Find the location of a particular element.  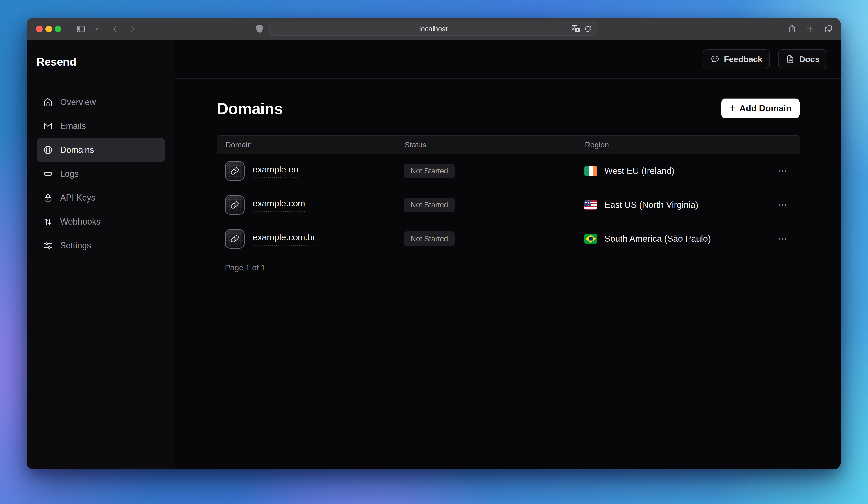

feedback-bubble-icon is located at coordinates (715, 59).